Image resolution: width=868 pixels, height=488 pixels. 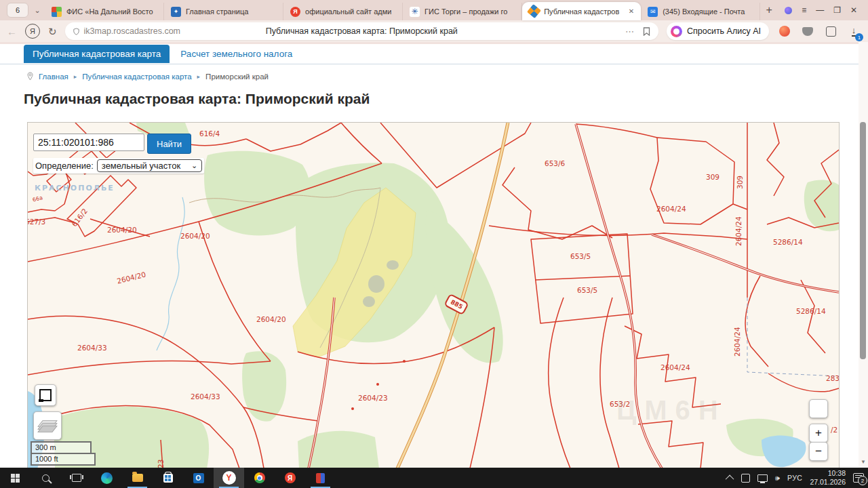 What do you see at coordinates (77, 478) in the screenshot?
I see `task-view-icon` at bounding box center [77, 478].